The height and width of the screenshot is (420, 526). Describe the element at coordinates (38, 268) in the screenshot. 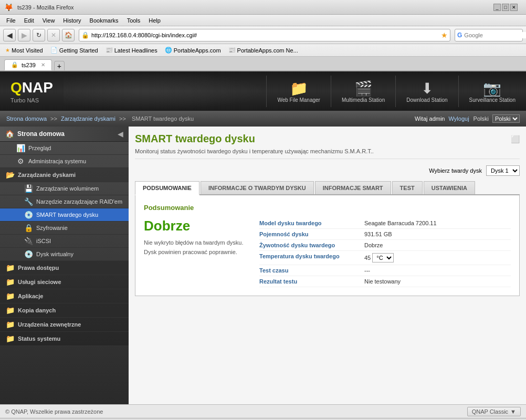

I see `sidebar-category-prawa-dostepu-label: Prawa dostępu` at that location.